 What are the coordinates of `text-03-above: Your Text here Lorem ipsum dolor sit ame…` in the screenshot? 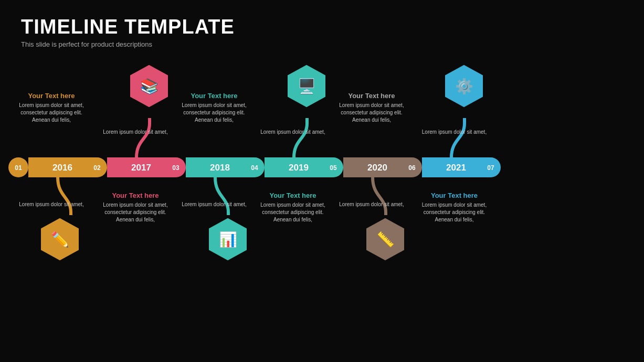 It's located at (214, 108).